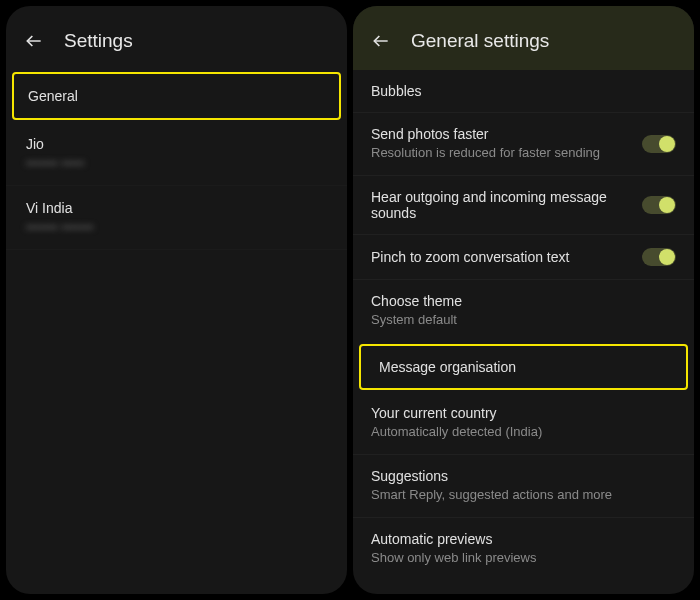 This screenshot has width=700, height=600. What do you see at coordinates (524, 432) in the screenshot?
I see `row-sub: Automatically detected (India)` at bounding box center [524, 432].